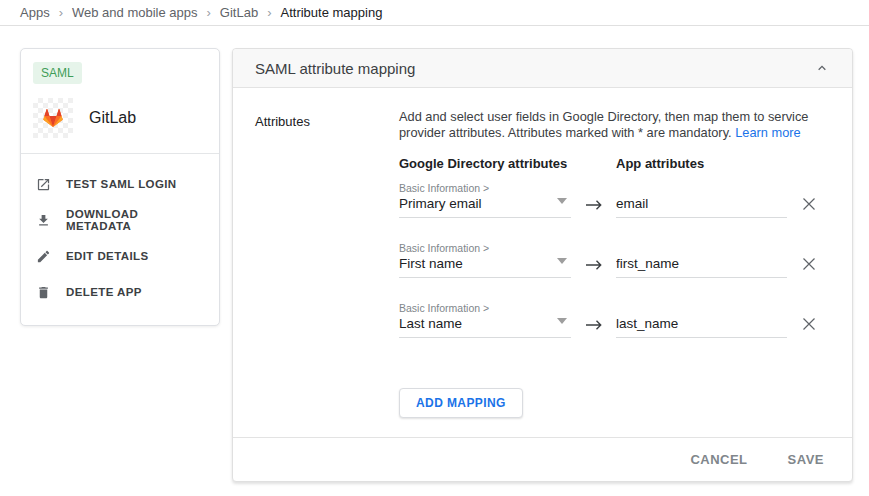 Image resolution: width=869 pixels, height=496 pixels. What do you see at coordinates (626, 164) in the screenshot?
I see `mapping-column-headers: Google Directory attributes App attribut…` at bounding box center [626, 164].